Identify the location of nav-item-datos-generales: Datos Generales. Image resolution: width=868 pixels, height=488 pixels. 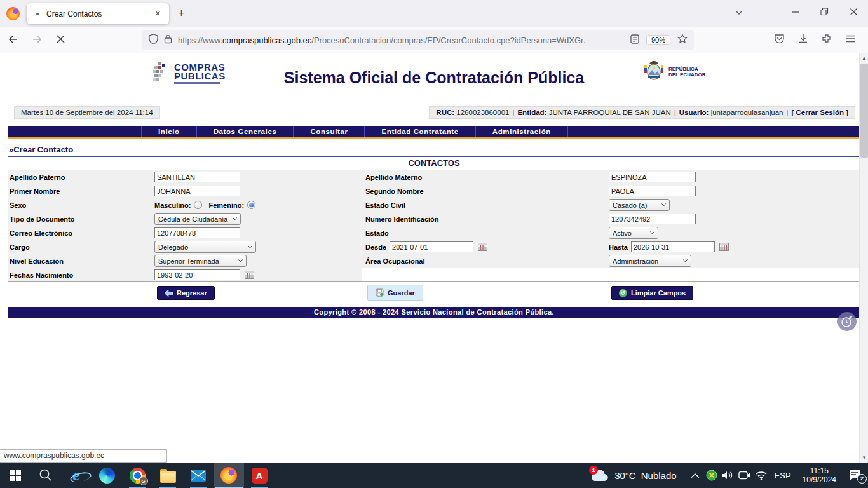
(245, 132).